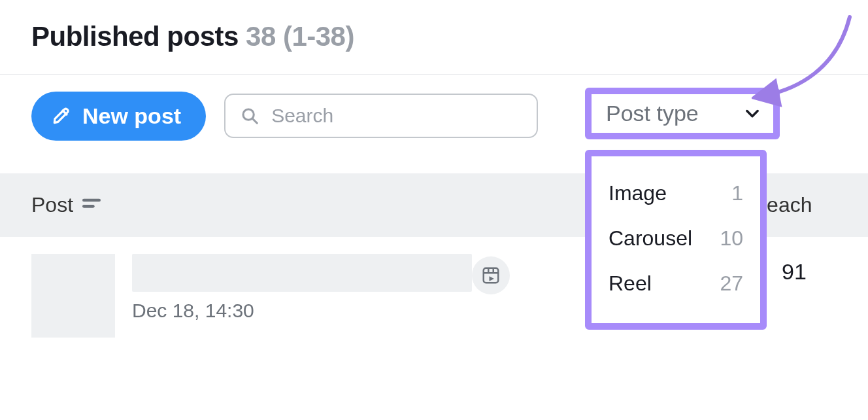 The image size is (868, 420). I want to click on post-type-option-image: Image 1, so click(676, 194).